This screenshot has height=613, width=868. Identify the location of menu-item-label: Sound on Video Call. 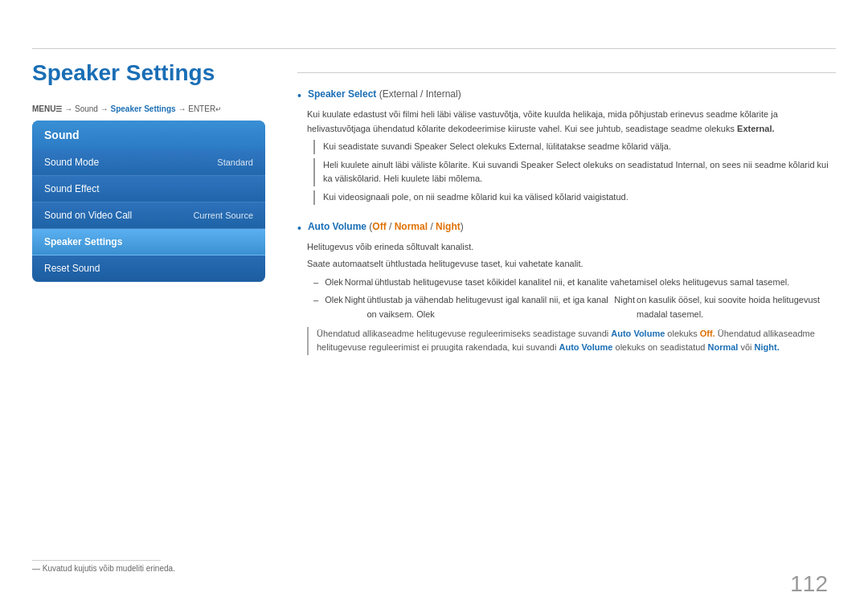
(88, 215).